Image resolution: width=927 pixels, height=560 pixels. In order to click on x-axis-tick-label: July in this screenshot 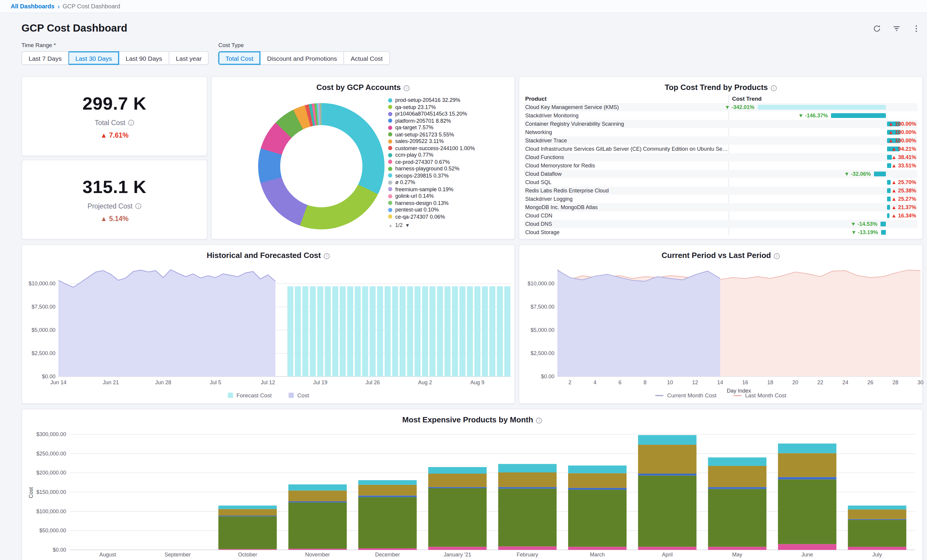, I will do `click(877, 555)`.